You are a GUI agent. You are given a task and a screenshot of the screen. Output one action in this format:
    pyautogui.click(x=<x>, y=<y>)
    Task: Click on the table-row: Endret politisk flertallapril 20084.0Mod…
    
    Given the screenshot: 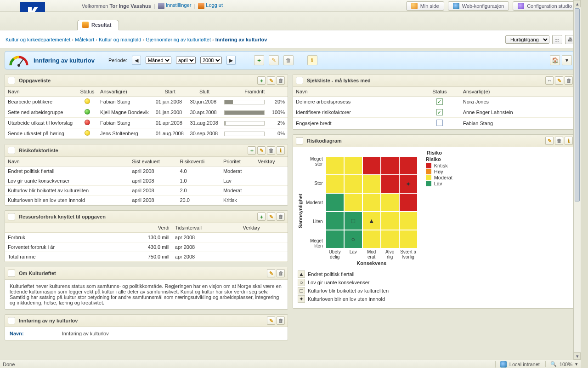 What is the action you would take?
    pyautogui.click(x=146, y=171)
    